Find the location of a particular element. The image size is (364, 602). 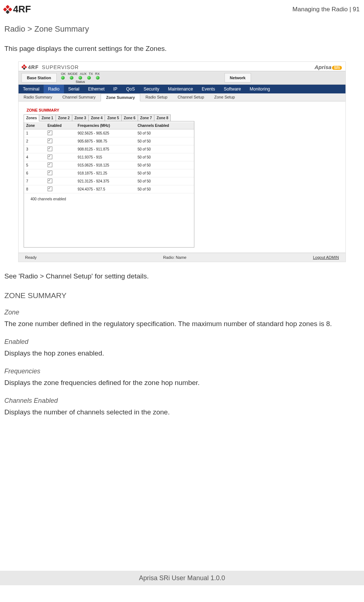

table-row: 6918.1875 - 921.2550 of 50 is located at coordinates (109, 173).